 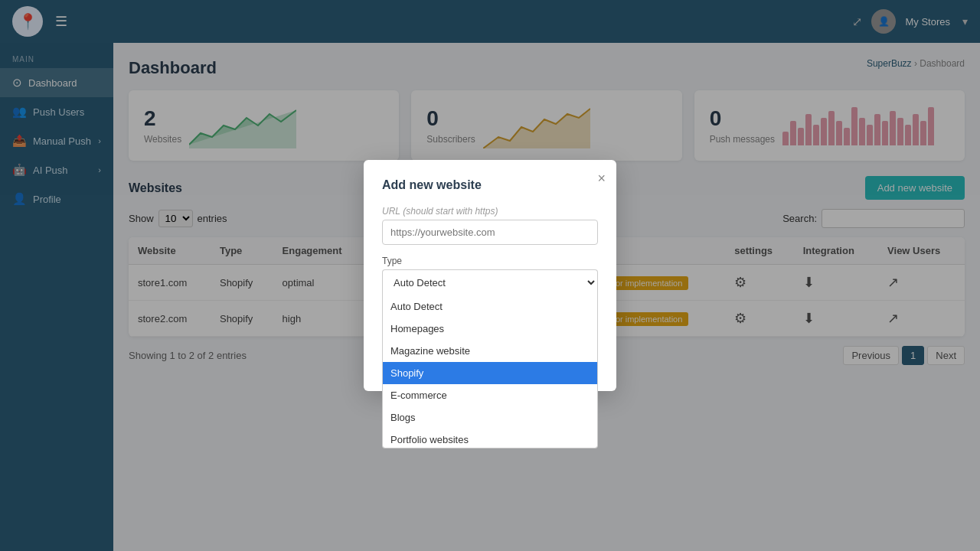 I want to click on type-dropdown-wrapper: Auto Detect Auto Detect Homepages Magazi…, so click(x=490, y=282).